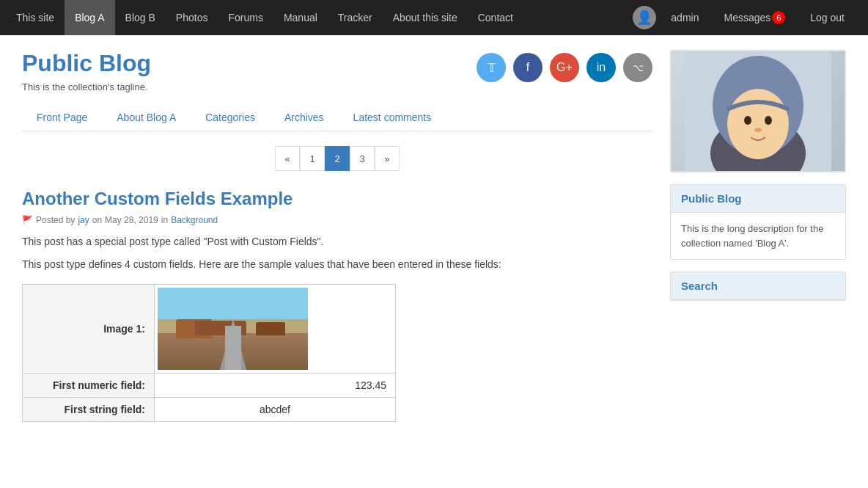 The width and height of the screenshot is (868, 488). I want to click on sidebar-search-header: Search, so click(758, 286).